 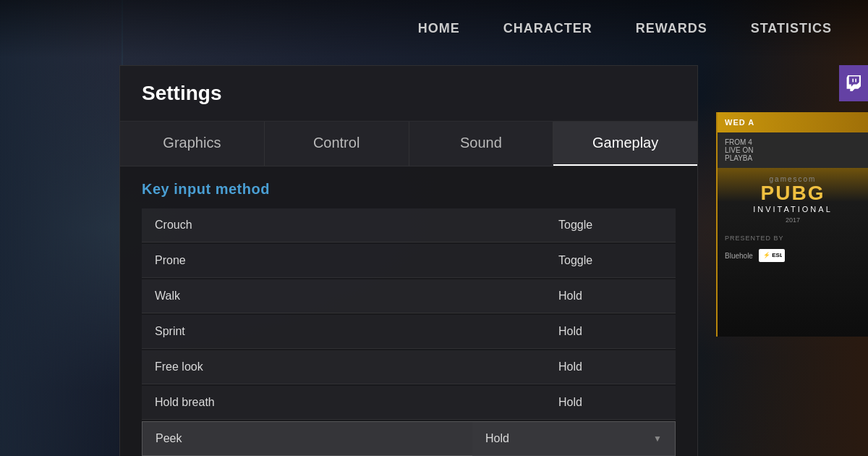 I want to click on row-walk-value: Hold, so click(x=610, y=296).